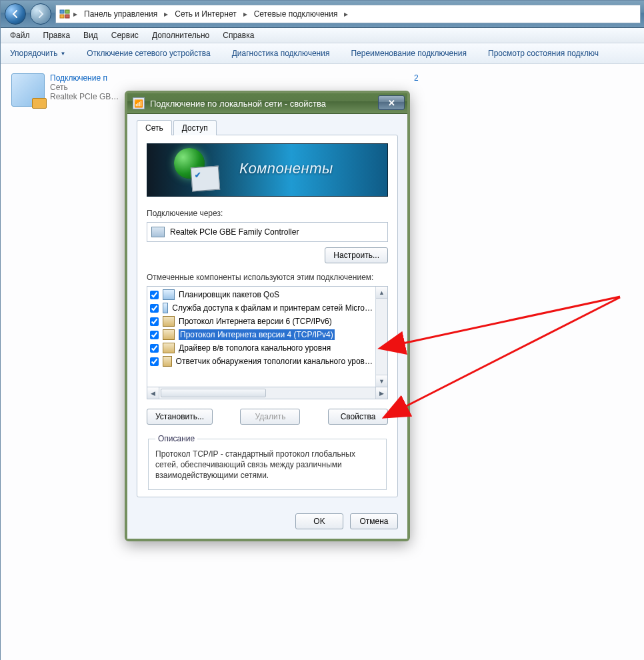  I want to click on dialog-footer: OK Отмена, so click(267, 523).